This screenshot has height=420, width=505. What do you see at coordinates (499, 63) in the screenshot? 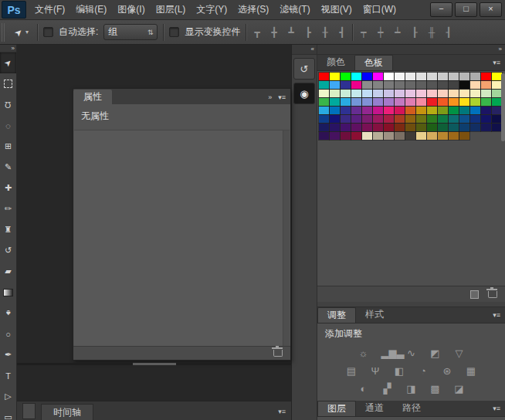
I see `swatches-menu-icon: ▾≡` at bounding box center [499, 63].